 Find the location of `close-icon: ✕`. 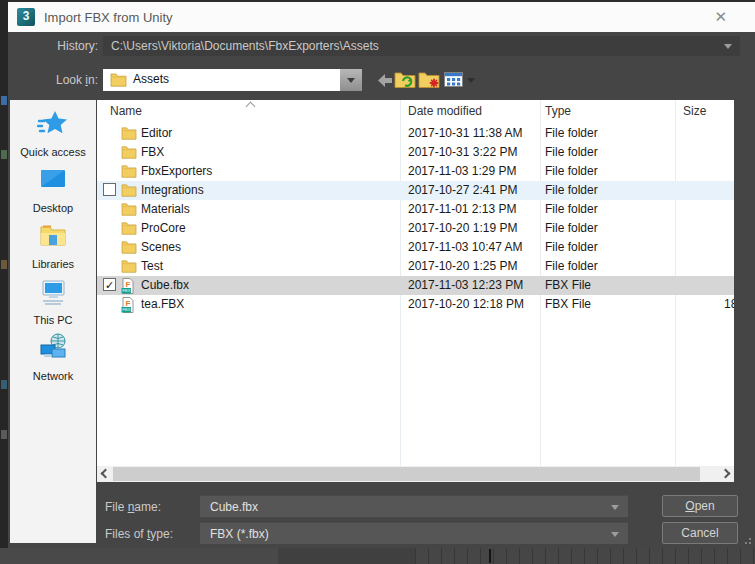

close-icon: ✕ is located at coordinates (720, 17).